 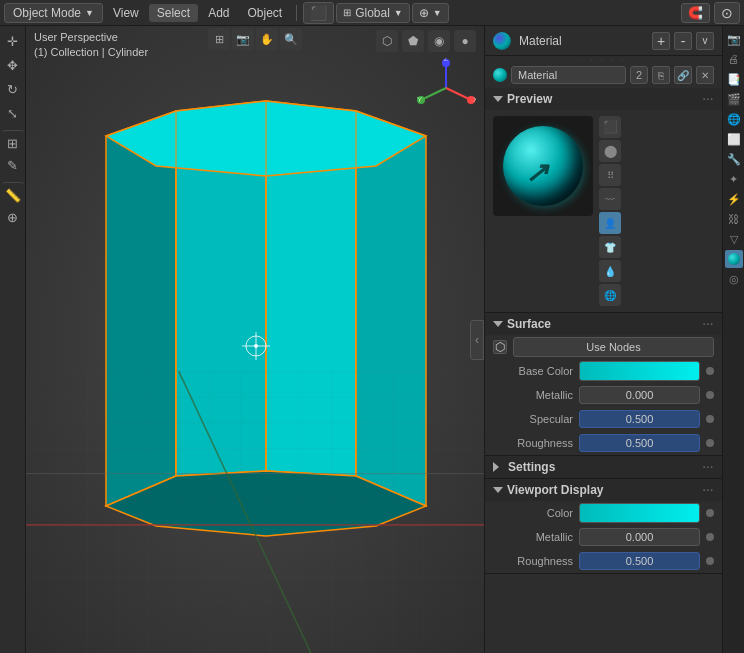 What do you see at coordinates (640, 395) in the screenshot?
I see `metallic-value: 0.000` at bounding box center [640, 395].